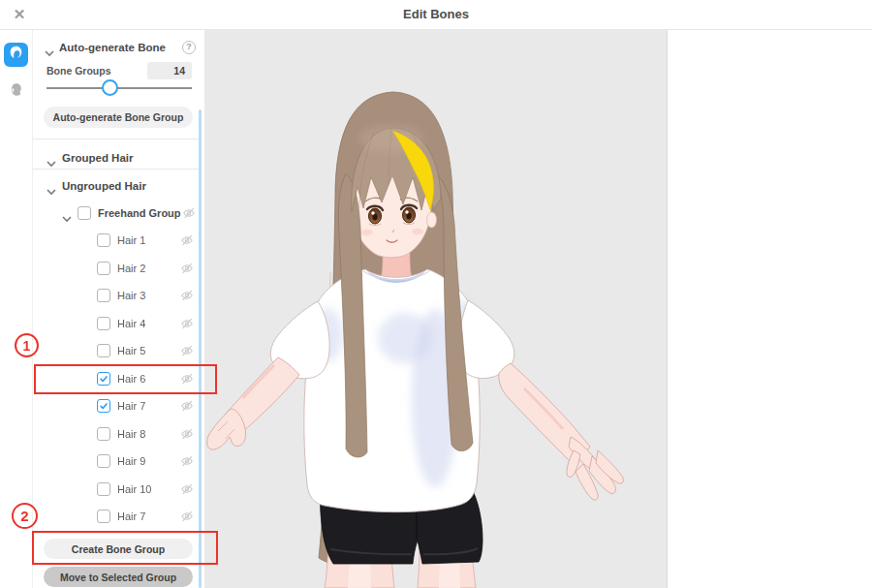 The width and height of the screenshot is (872, 588). What do you see at coordinates (118, 434) in the screenshot?
I see `tree-item-hair-8: Hair 8` at bounding box center [118, 434].